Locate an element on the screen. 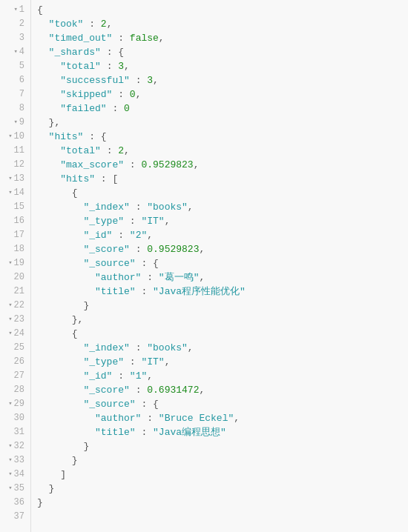  line-number: ▾23 is located at coordinates (15, 320).